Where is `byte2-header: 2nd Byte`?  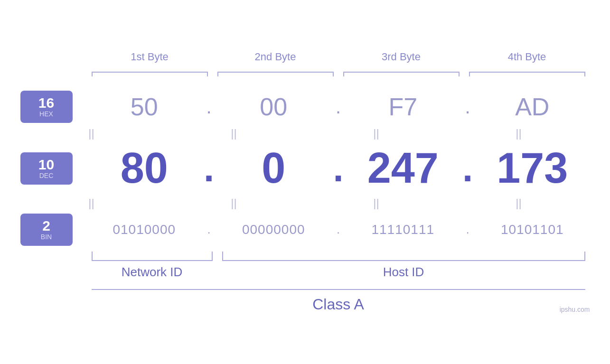 byte2-header: 2nd Byte is located at coordinates (275, 57).